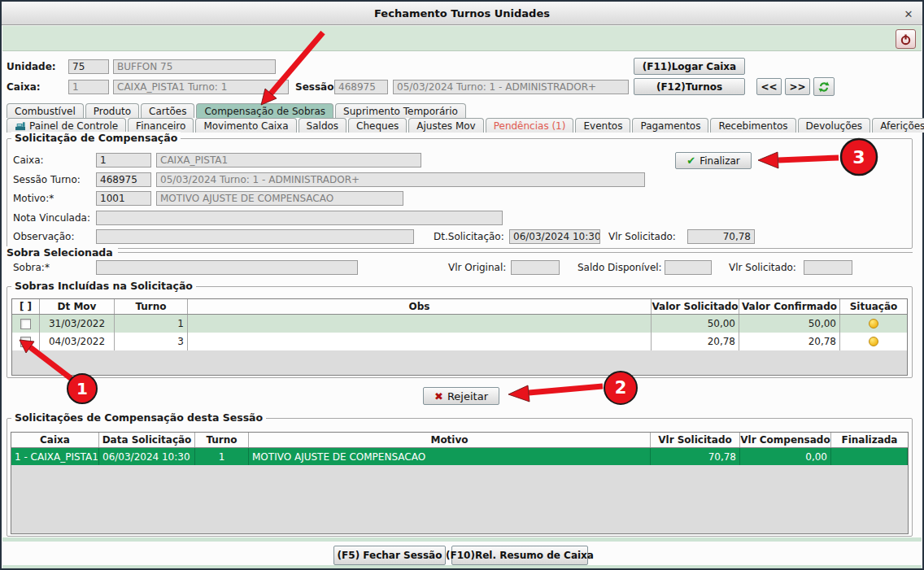  I want to click on tab-suprimento-temporario: Suprimento Temporário, so click(400, 111).